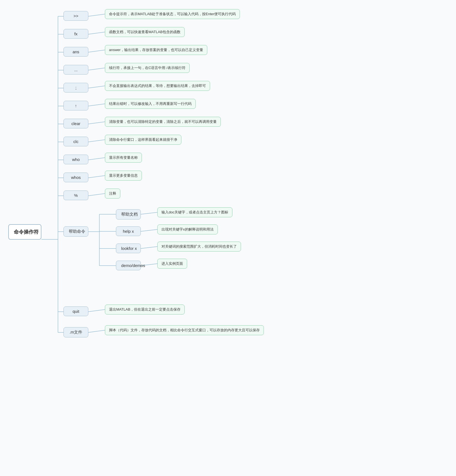 The height and width of the screenshot is (476, 456). What do you see at coordinates (123, 176) in the screenshot?
I see `leaf-node-9: 显示更多变量信息` at bounding box center [123, 176].